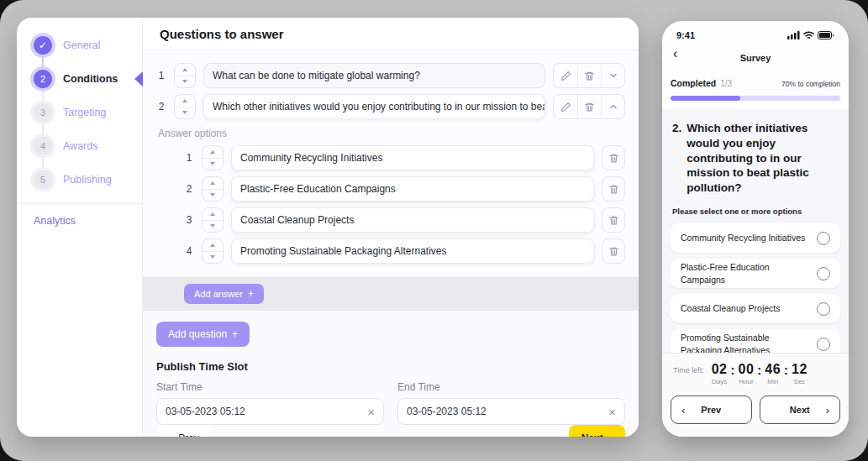  I want to click on completed-label: Completed, so click(693, 83).